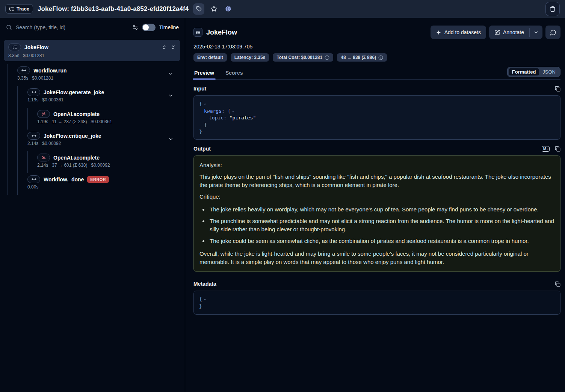 Image resolution: width=565 pixels, height=392 pixels. Describe the element at coordinates (202, 149) in the screenshot. I see `output-label: Output` at that location.